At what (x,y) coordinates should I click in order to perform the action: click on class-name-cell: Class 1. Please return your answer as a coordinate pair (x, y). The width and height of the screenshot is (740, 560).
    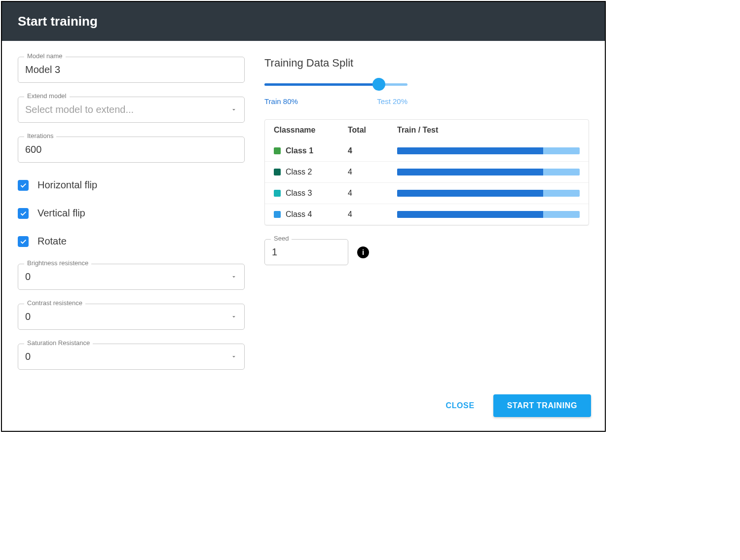
    Looking at the image, I should click on (311, 151).